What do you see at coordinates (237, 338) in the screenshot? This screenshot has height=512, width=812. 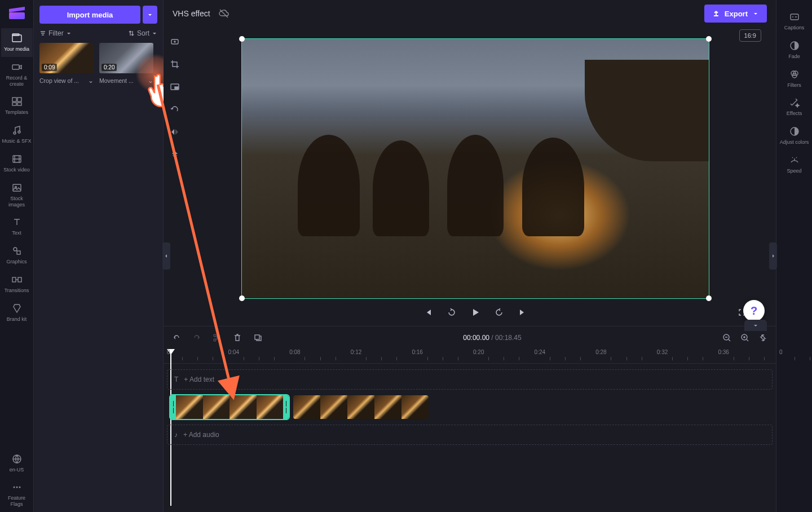 I see `delete-button` at bounding box center [237, 338].